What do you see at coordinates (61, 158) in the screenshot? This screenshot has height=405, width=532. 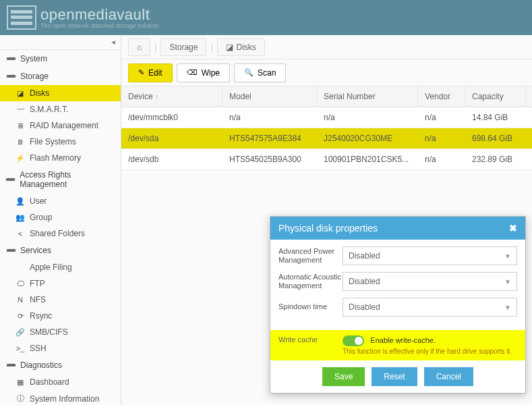 I see `nav-item: ⚡Flash Memory` at bounding box center [61, 158].